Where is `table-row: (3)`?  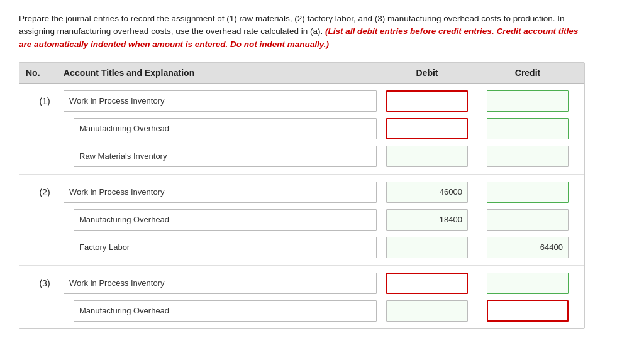 table-row: (3) is located at coordinates (302, 283).